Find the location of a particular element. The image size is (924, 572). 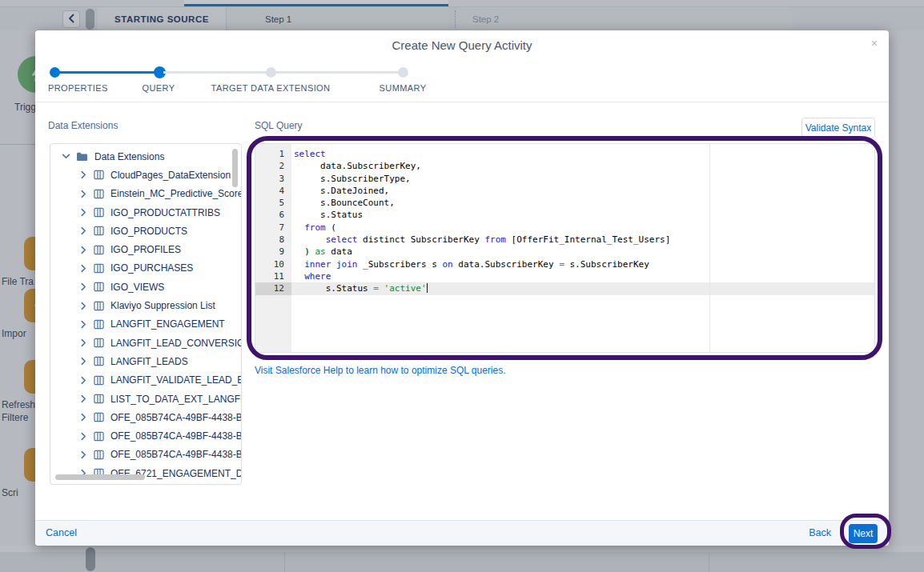

tree-root-row: Data Extensions is located at coordinates (146, 157).